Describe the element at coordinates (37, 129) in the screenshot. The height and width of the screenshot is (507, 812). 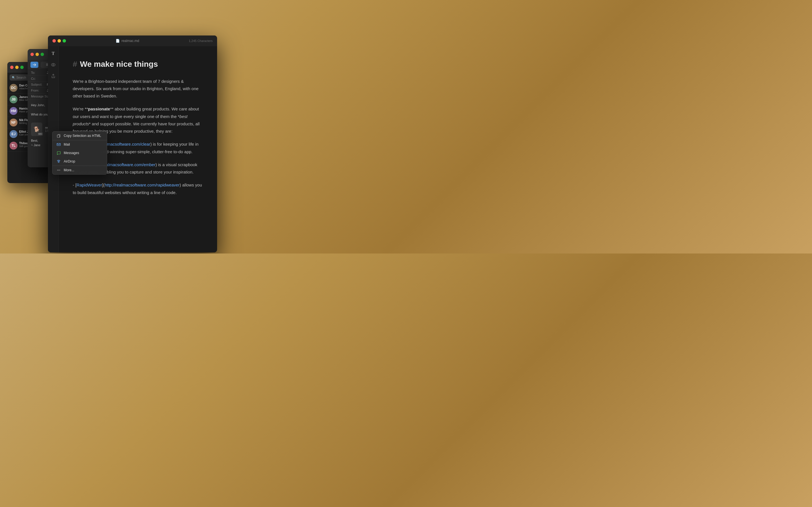
I see `attachment-preview: 🐕` at that location.